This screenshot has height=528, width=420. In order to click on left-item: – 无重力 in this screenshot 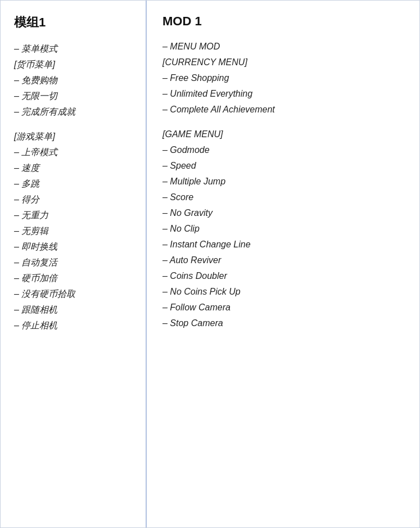, I will do `click(74, 215)`.